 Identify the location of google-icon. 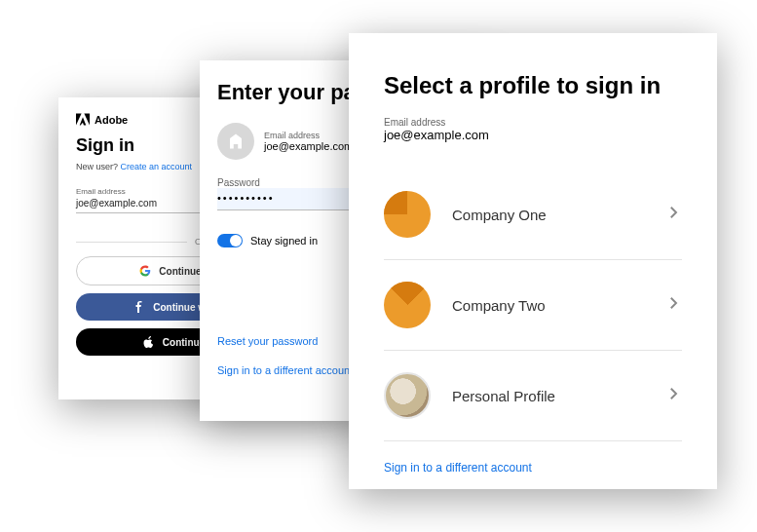
(145, 271).